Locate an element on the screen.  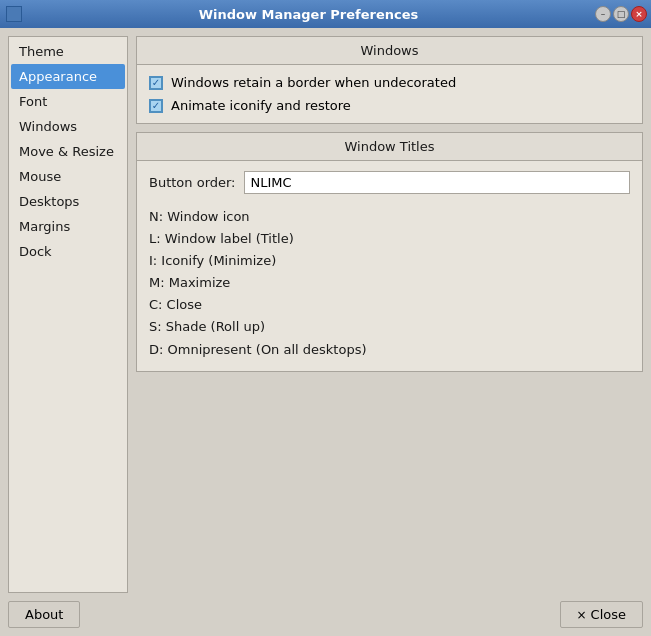
checkbox-border-label: Windows retain a border when undecorated is located at coordinates (314, 82).